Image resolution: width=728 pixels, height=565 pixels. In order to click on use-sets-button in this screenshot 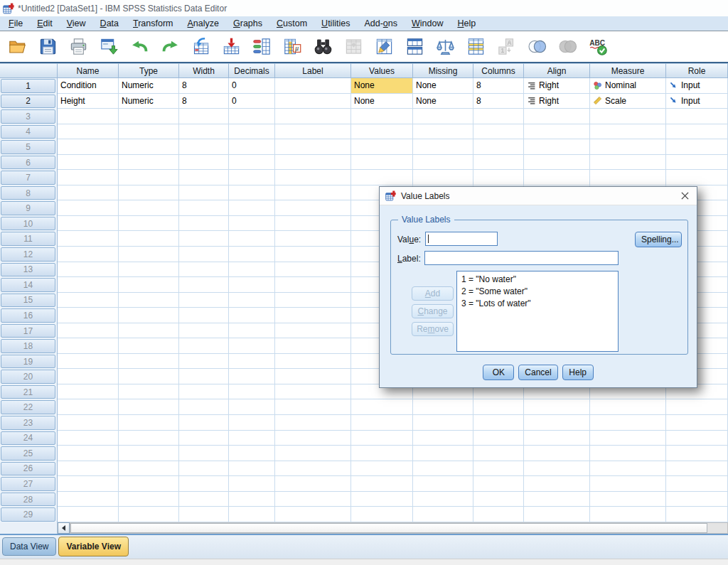, I will do `click(537, 47)`.